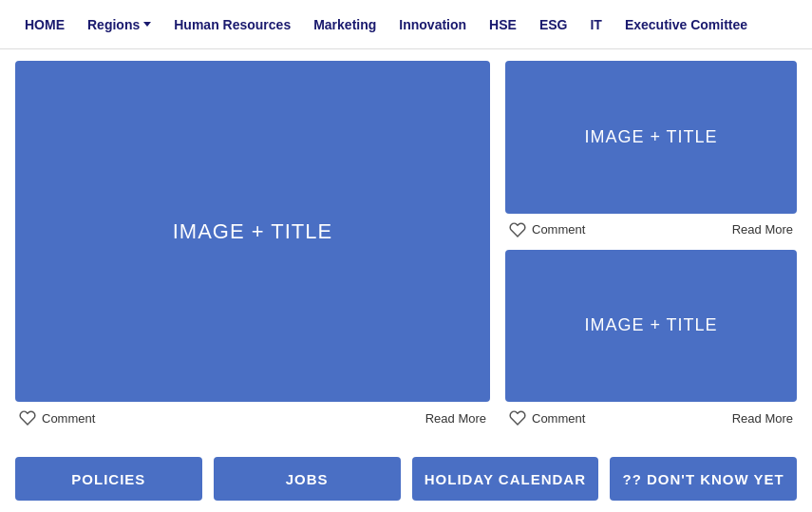  I want to click on left-image-title: IMAGE + TITLE, so click(253, 232).